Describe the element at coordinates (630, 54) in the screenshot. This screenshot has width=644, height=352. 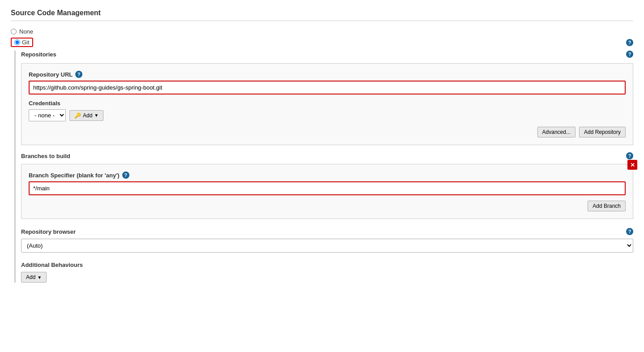
I see `repositories-help-icon: ?` at that location.